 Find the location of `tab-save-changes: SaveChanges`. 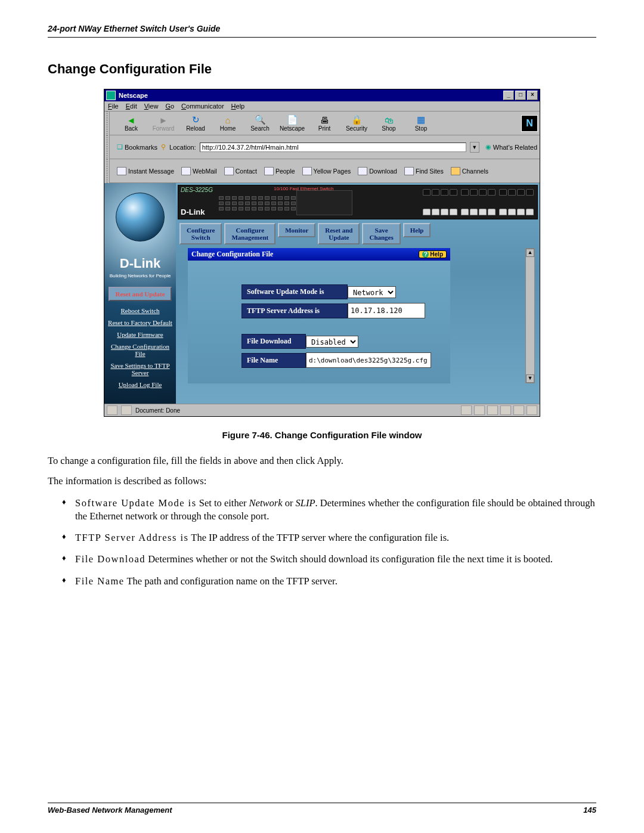

tab-save-changes: SaveChanges is located at coordinates (381, 234).